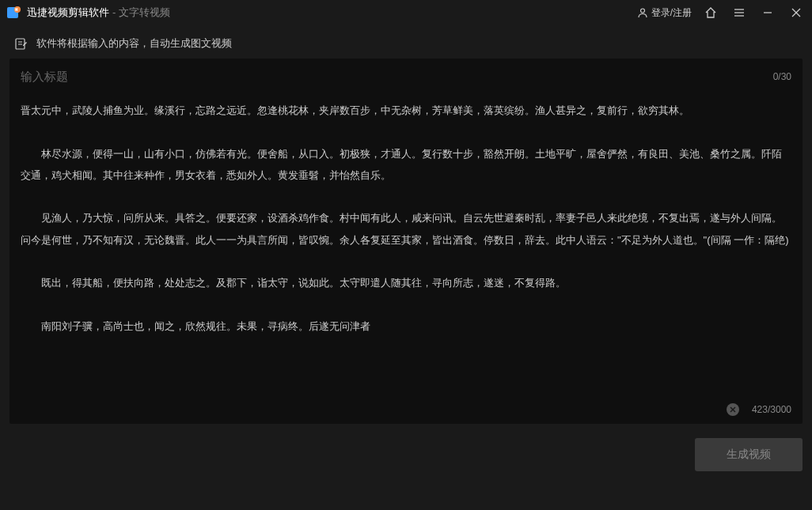 The width and height of the screenshot is (812, 510). I want to click on body-footer: 423/3000, so click(406, 411).